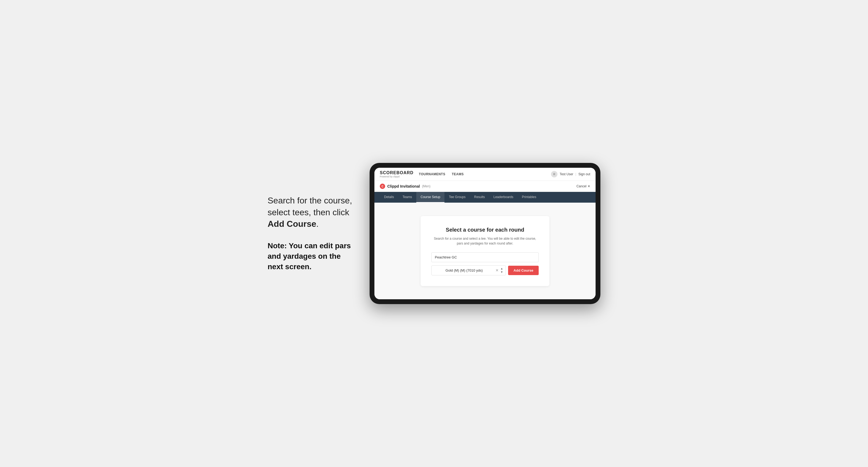 The image size is (868, 467). Describe the element at coordinates (457, 197) in the screenshot. I see `tab-tee-groups: Tee Groups` at that location.